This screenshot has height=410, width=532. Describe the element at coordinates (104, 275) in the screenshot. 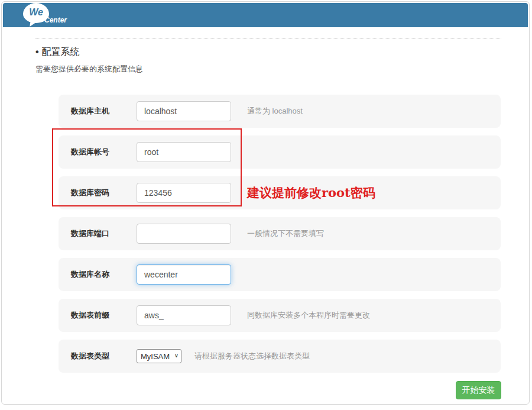

I see `db-name-label: 数据库名称` at that location.